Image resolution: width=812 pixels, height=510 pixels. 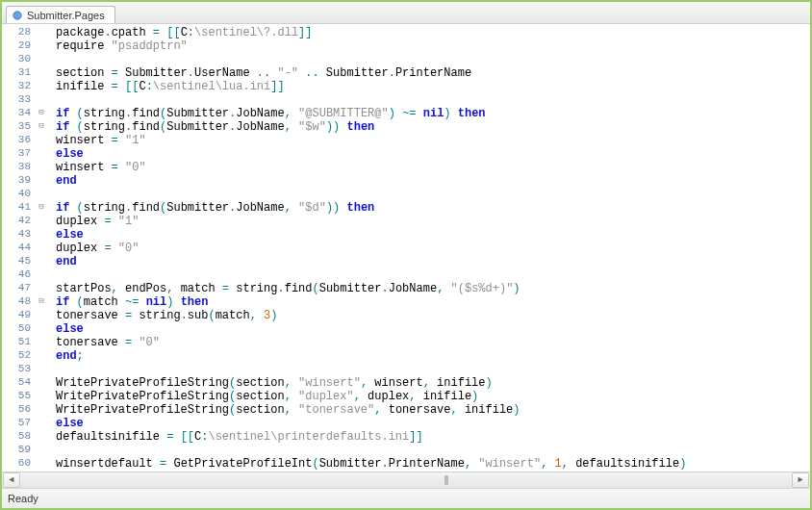 I want to click on code-line: 30, so click(x=406, y=60).